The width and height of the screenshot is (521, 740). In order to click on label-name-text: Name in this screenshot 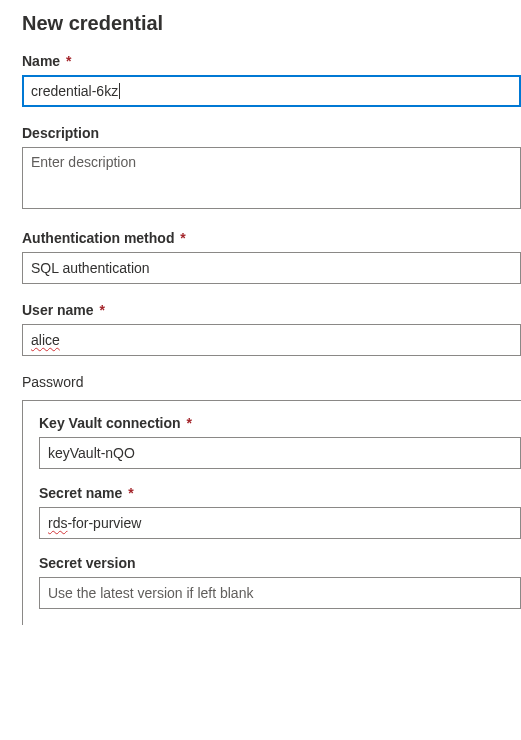, I will do `click(41, 61)`.